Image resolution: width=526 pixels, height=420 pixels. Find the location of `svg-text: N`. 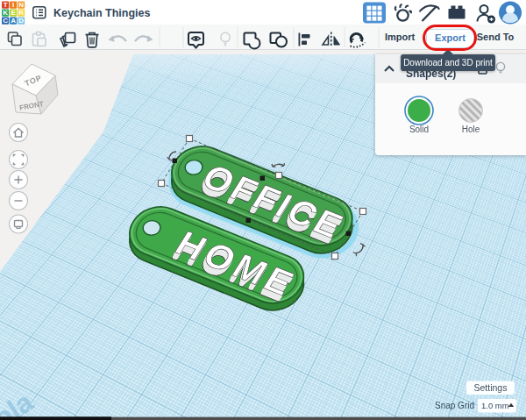

svg-text: N is located at coordinates (21, 5).